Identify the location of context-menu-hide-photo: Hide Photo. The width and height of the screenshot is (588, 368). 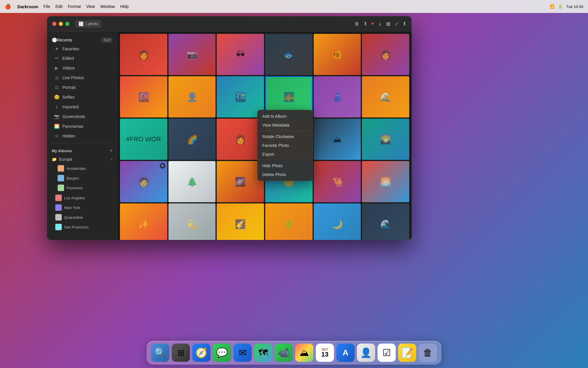
(285, 166).